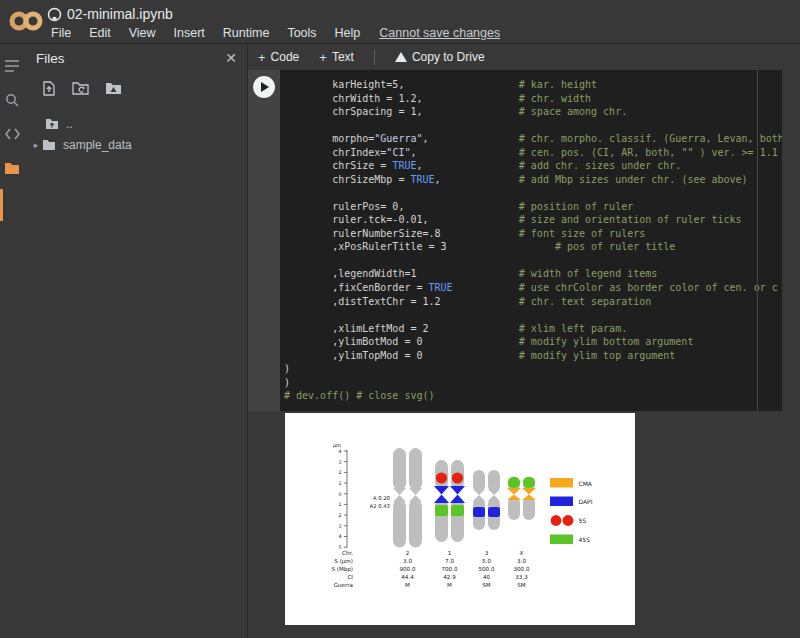  What do you see at coordinates (524, 57) in the screenshot?
I see `cell-toolbar: + Code + Text Copy to Drive` at bounding box center [524, 57].